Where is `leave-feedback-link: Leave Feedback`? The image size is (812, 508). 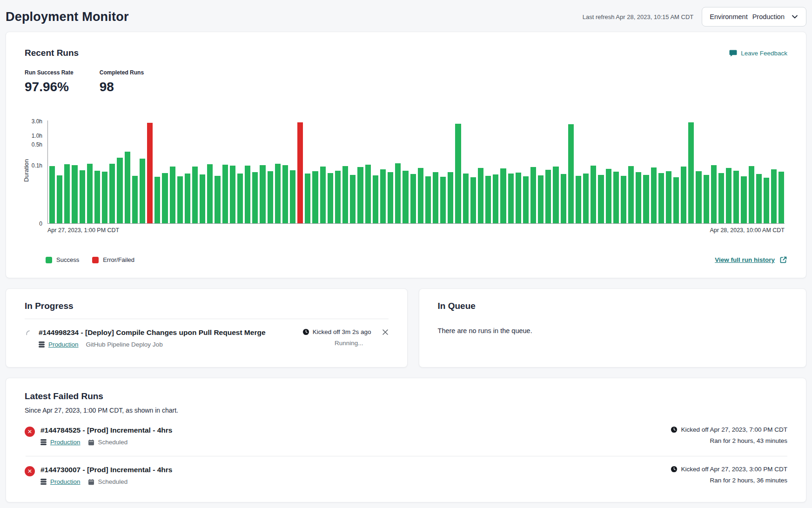 leave-feedback-link: Leave Feedback is located at coordinates (758, 53).